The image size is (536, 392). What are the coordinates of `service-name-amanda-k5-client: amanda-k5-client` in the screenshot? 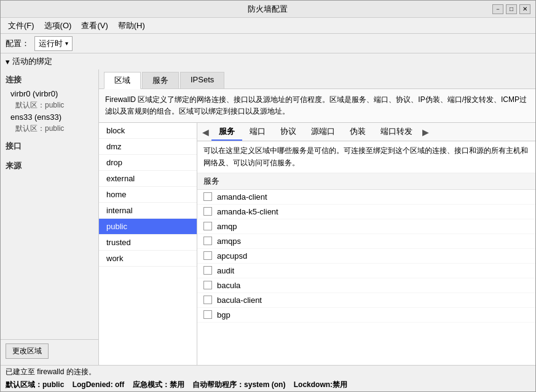 It's located at (248, 211).